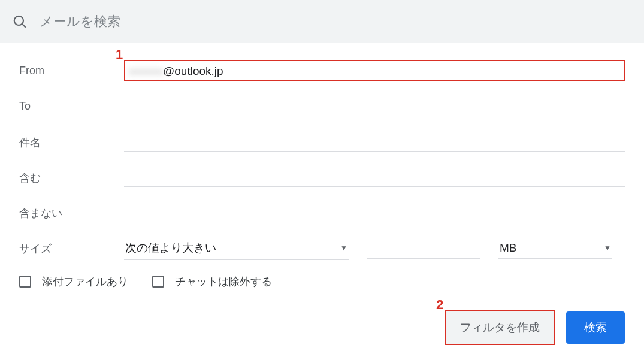 The height and width of the screenshot is (363, 644). What do you see at coordinates (322, 71) in the screenshot?
I see `from-row: From 1 xxxxxx@outlook.jp` at bounding box center [322, 71].